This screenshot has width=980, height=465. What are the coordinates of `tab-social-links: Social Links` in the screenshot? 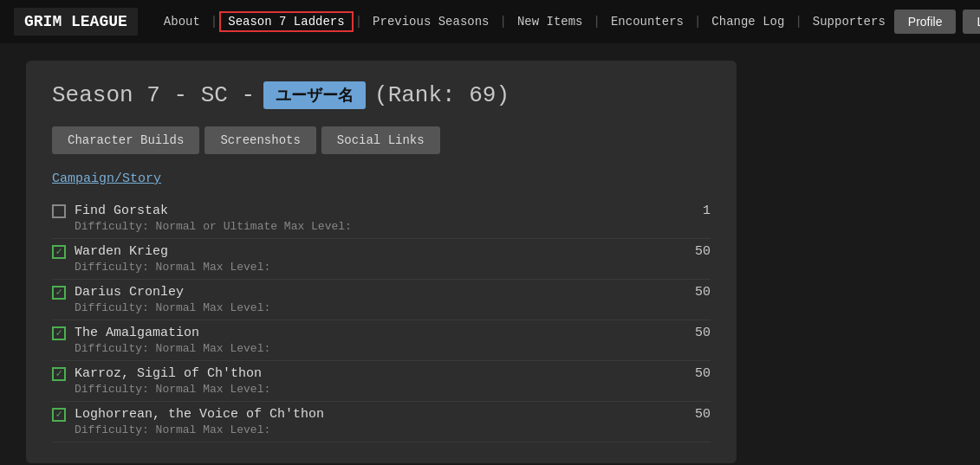 It's located at (381, 140).